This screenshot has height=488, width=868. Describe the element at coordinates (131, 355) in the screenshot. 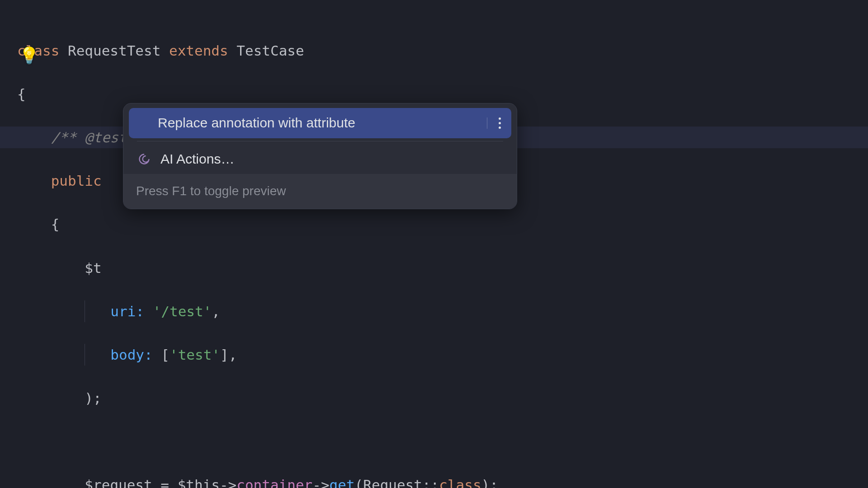

I see `named-arg: body:` at that location.